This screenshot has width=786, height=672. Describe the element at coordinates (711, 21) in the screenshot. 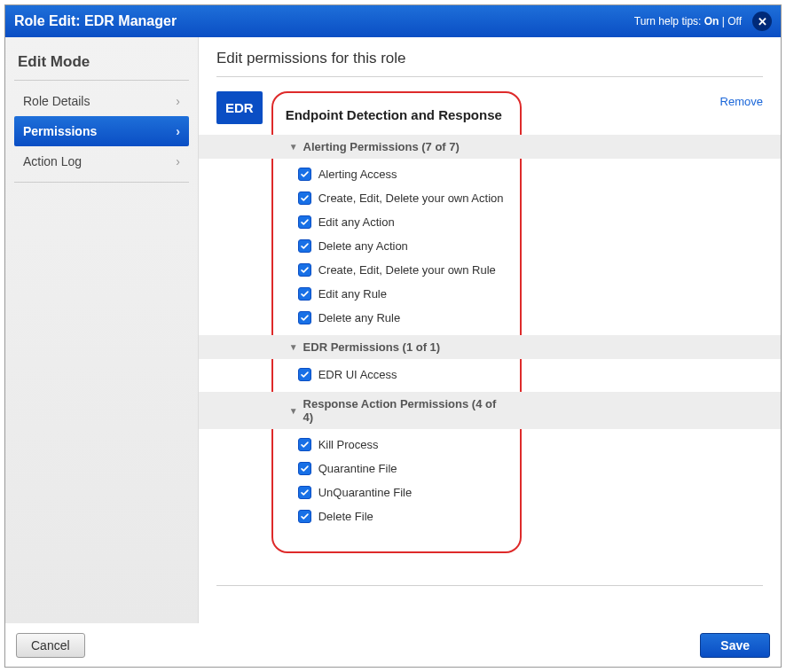

I see `help-on: On` at that location.